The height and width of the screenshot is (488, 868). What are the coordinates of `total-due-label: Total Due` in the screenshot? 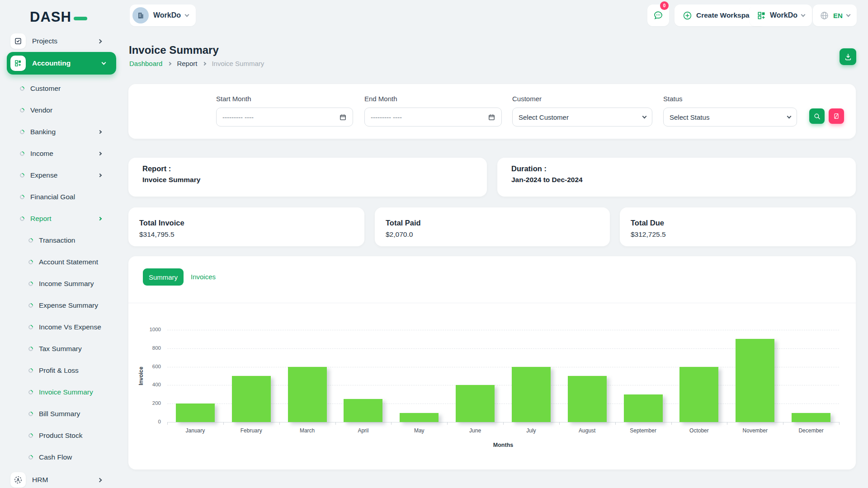 It's located at (647, 223).